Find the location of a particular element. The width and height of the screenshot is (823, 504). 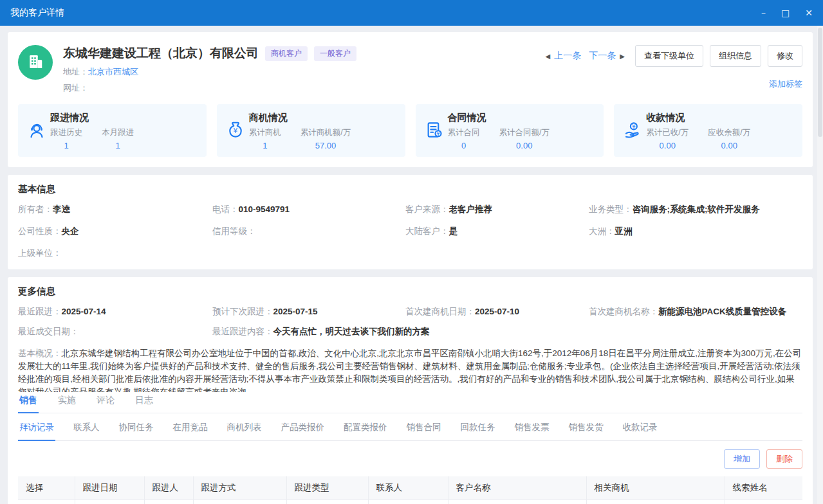

stat-card-followup: 跟进情况 跟进历史 1 本月跟进 1 is located at coordinates (112, 130).